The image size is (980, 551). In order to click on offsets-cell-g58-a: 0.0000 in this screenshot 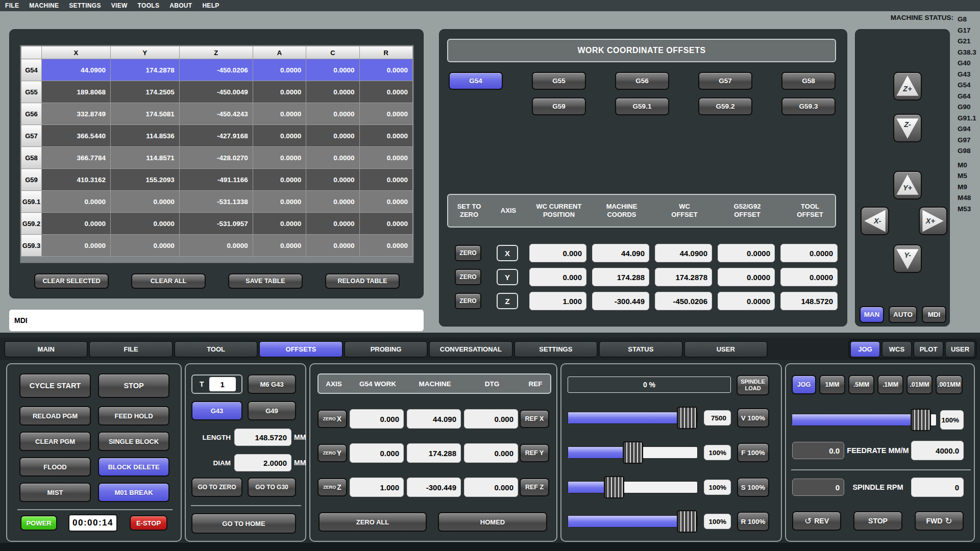, I will do `click(279, 158)`.